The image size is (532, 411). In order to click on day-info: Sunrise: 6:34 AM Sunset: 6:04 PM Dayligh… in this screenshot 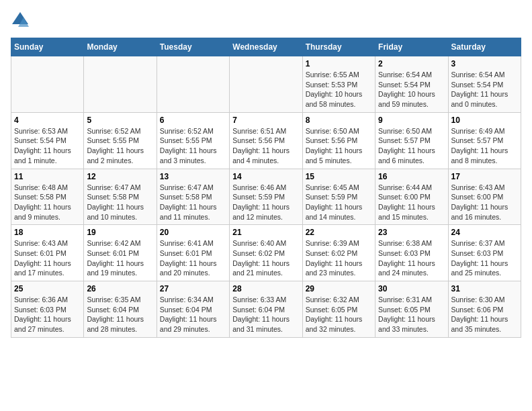, I will do `click(193, 314)`.